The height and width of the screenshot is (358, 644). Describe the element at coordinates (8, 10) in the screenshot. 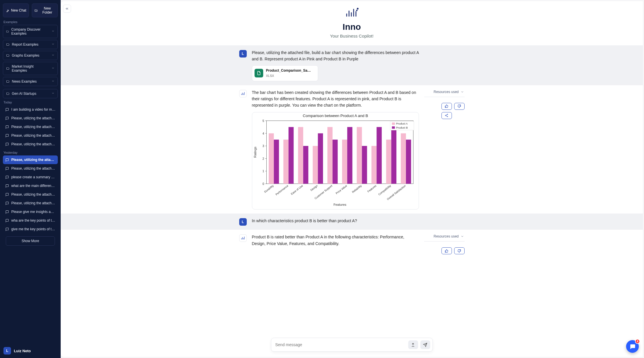

I see `new-chat-icon` at that location.